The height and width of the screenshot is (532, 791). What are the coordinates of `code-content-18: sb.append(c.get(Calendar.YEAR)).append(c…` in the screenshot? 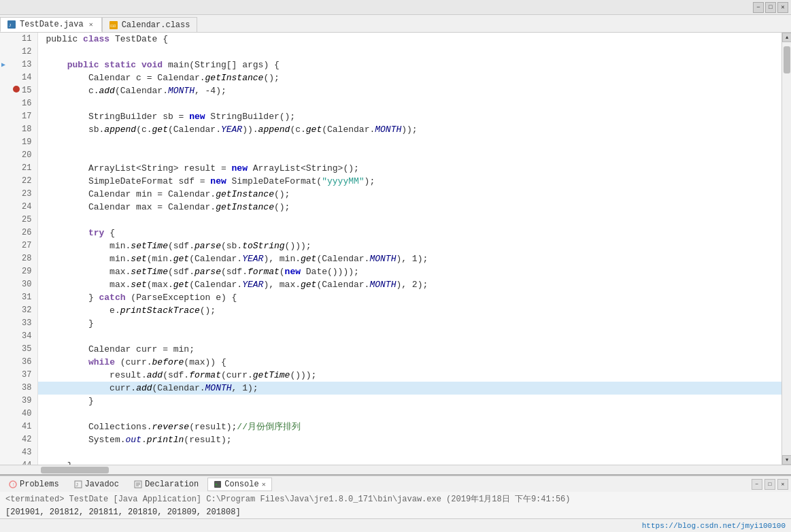 It's located at (409, 129).